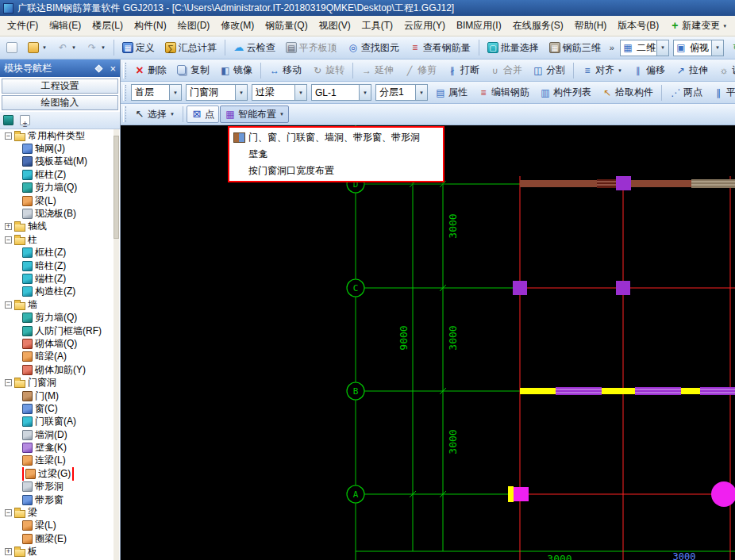 This screenshot has width=735, height=560. Describe the element at coordinates (378, 71) in the screenshot. I see `extend-button: 延伸` at that location.